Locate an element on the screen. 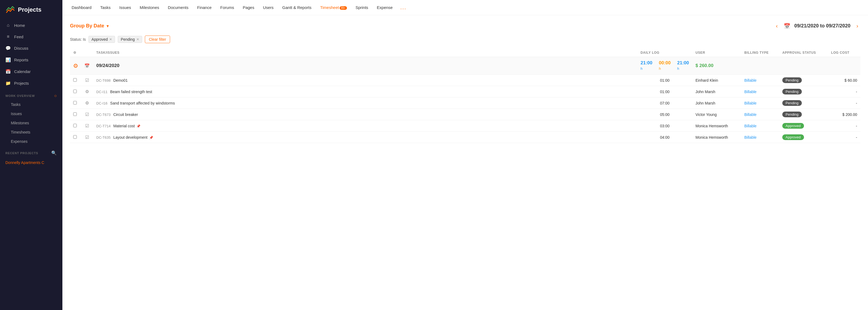  group-date: 09/24/2020 is located at coordinates (108, 65).